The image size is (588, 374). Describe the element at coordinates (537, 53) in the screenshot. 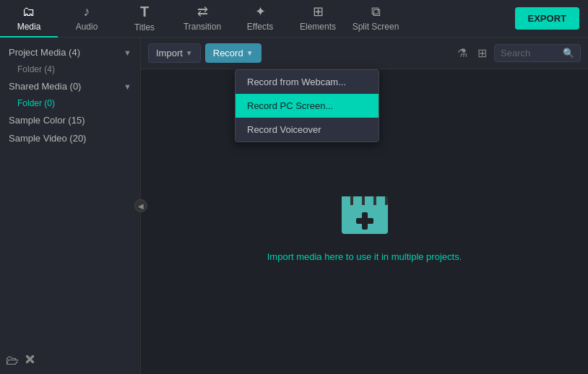

I see `search-box: 🔍` at that location.